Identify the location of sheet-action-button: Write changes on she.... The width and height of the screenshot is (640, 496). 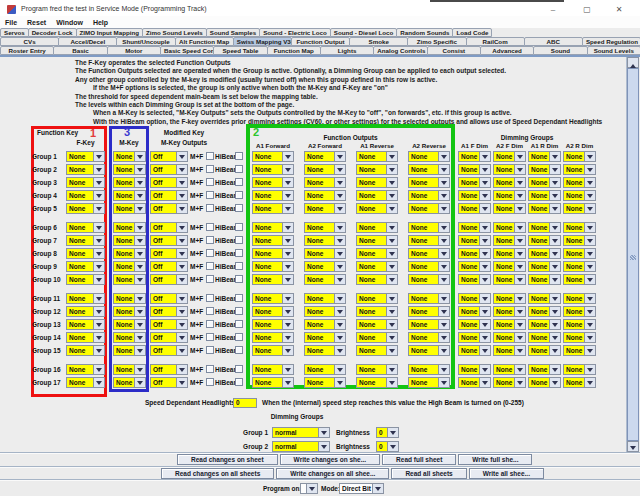
(330, 460).